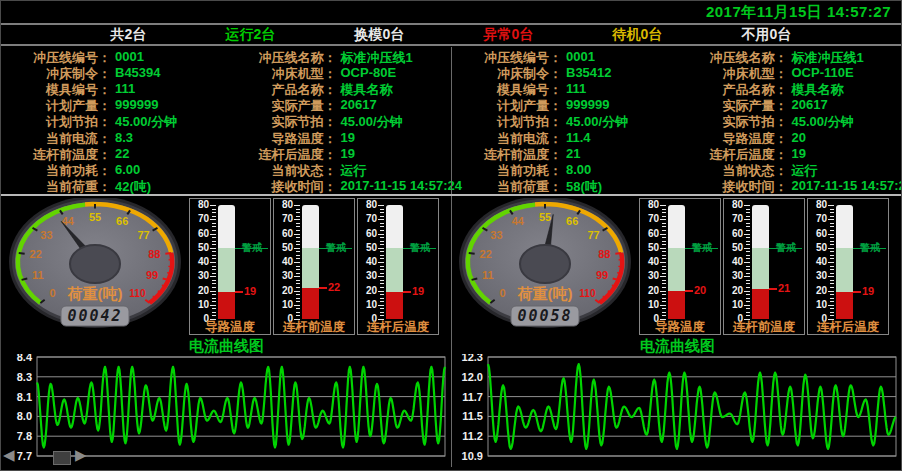 This screenshot has height=471, width=902. I want to click on info-row: 当前功耗：6.00当前状态：运行, so click(226, 171).